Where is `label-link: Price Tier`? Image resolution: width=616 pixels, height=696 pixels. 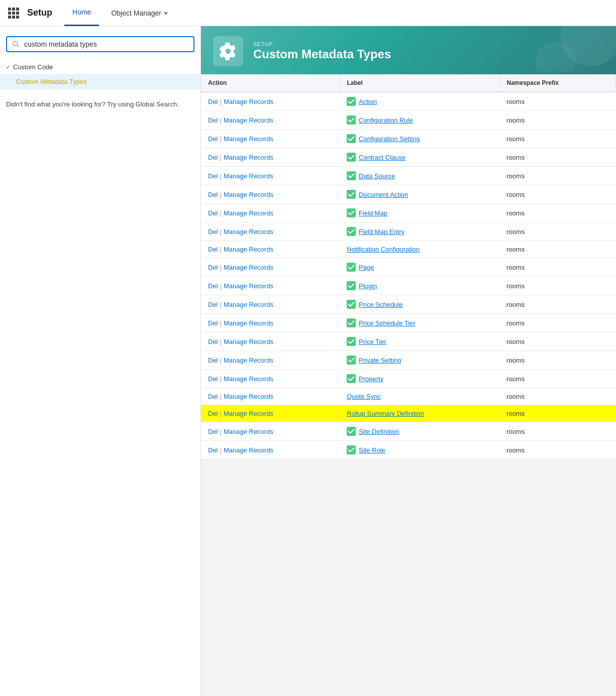
label-link: Price Tier is located at coordinates (373, 341).